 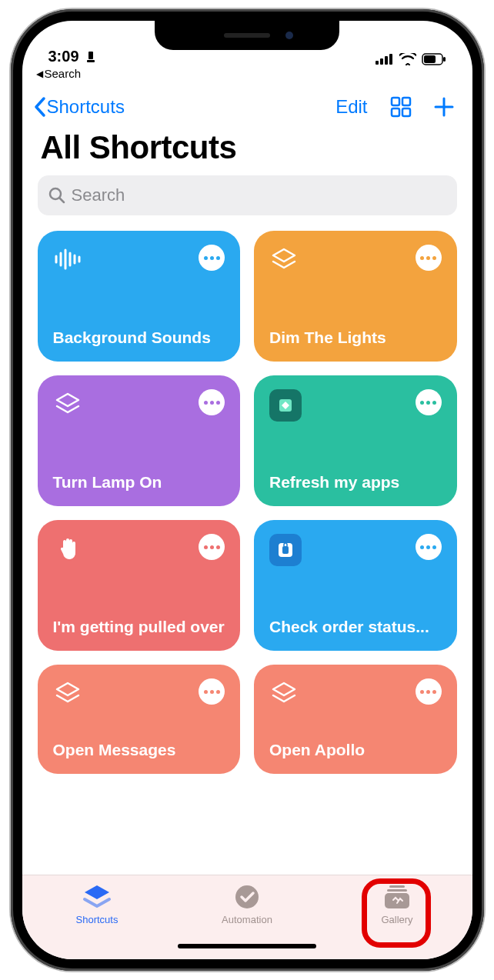 What do you see at coordinates (64, 57) in the screenshot?
I see `status-time: 3:09` at bounding box center [64, 57].